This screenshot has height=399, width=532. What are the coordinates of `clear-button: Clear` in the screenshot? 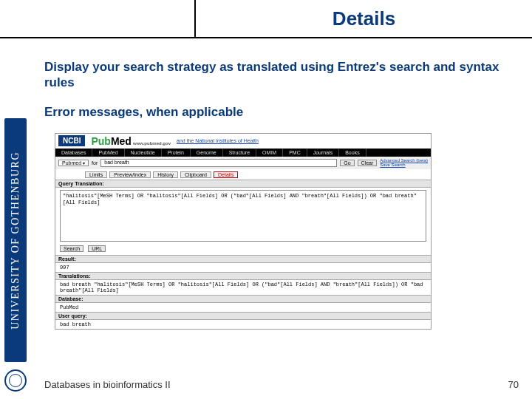 It's located at (368, 163).